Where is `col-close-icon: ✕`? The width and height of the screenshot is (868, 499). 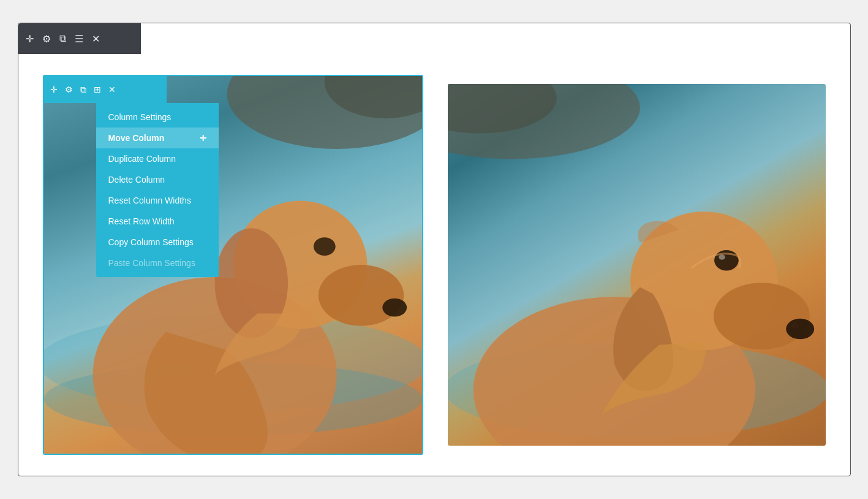 col-close-icon: ✕ is located at coordinates (112, 90).